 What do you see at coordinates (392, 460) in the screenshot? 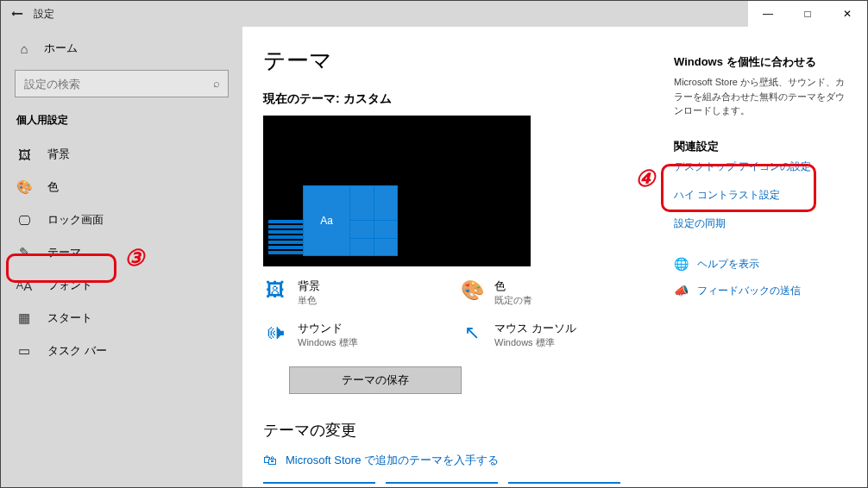
I see `store-link-label: Microsoft Store で追加のテーマを入手する` at bounding box center [392, 460].